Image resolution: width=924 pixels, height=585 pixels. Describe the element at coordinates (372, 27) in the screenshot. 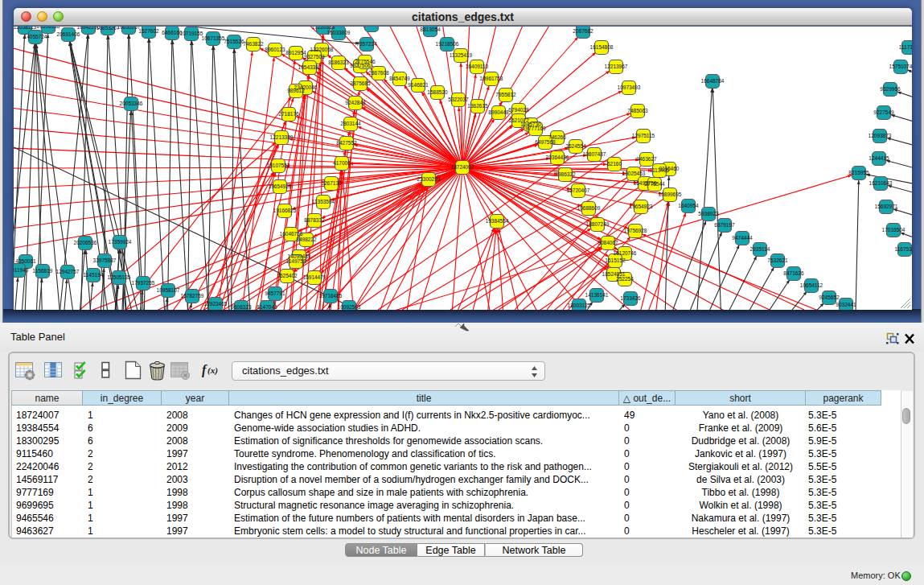

I see `svg-text: 18922358` at that location.